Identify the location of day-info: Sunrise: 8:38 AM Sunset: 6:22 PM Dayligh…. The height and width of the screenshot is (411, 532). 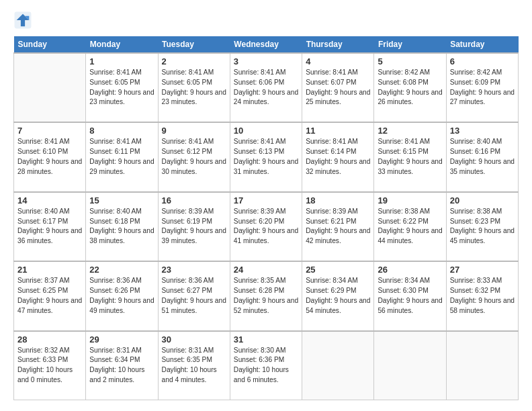
(410, 227).